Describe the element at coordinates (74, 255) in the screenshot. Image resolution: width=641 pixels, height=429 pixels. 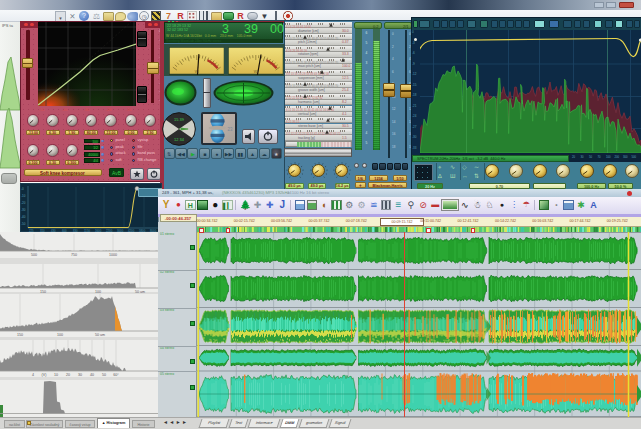
I see `svg-text: 750` at that location.